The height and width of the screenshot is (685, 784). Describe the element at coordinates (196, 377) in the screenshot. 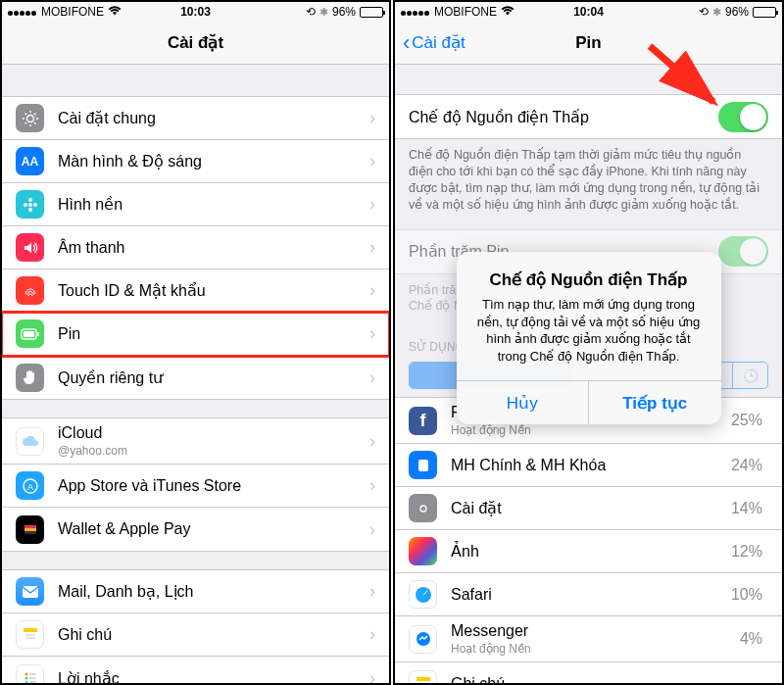

I see `row-privacy: Quyền riêng tư ›` at that location.